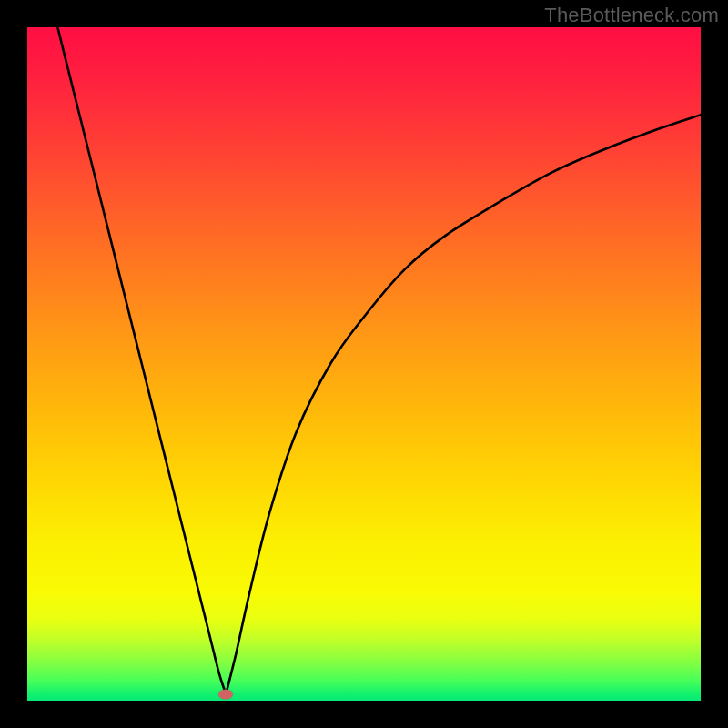 The width and height of the screenshot is (728, 728). What do you see at coordinates (226, 693) in the screenshot?
I see `minimum-marker` at bounding box center [226, 693].